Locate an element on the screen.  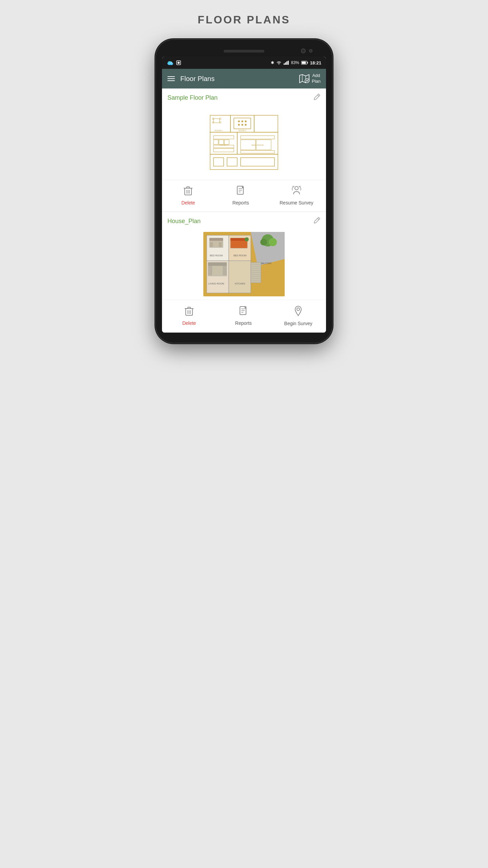
svg-text: LIVING ROOM is located at coordinates (216, 283).